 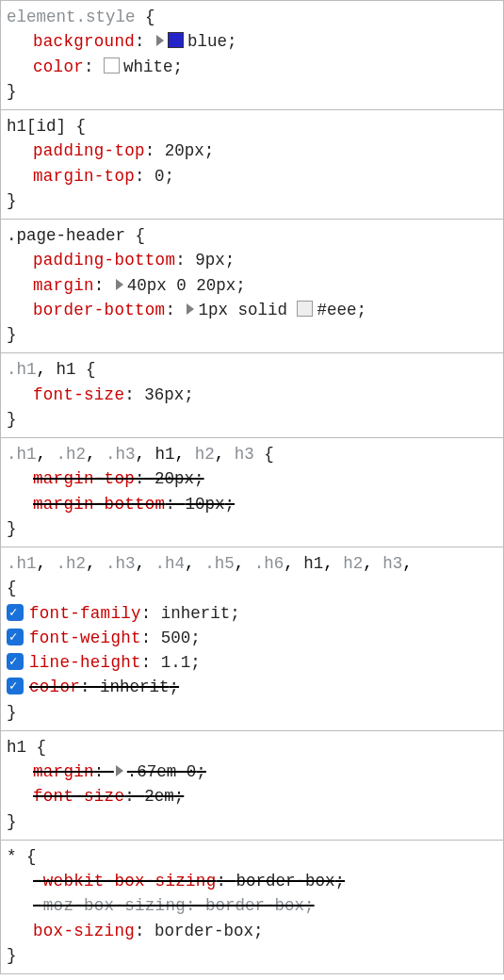 What do you see at coordinates (252, 564) in the screenshot?
I see `selector-line: .h1, .h2, .h3, .h4, .h5, .h6, h1, h2, h3…` at bounding box center [252, 564].